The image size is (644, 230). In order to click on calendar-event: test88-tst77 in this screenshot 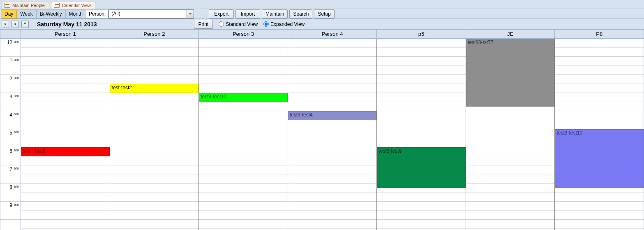, I will do `click(510, 72)`.